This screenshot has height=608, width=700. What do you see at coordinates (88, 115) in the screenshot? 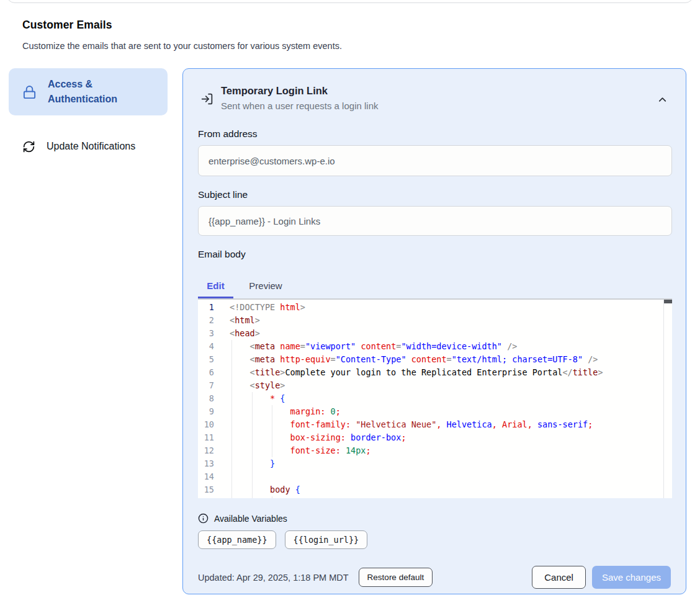
I see `sidebar: Access & Authentication Update Notificat…` at bounding box center [88, 115].